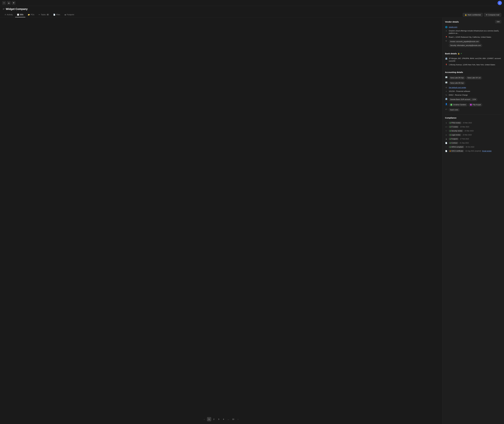 This screenshot has height=424, width=504. Describe the element at coordinates (494, 15) in the screenshot. I see `compose-mail-label: Compose mail` at that location.